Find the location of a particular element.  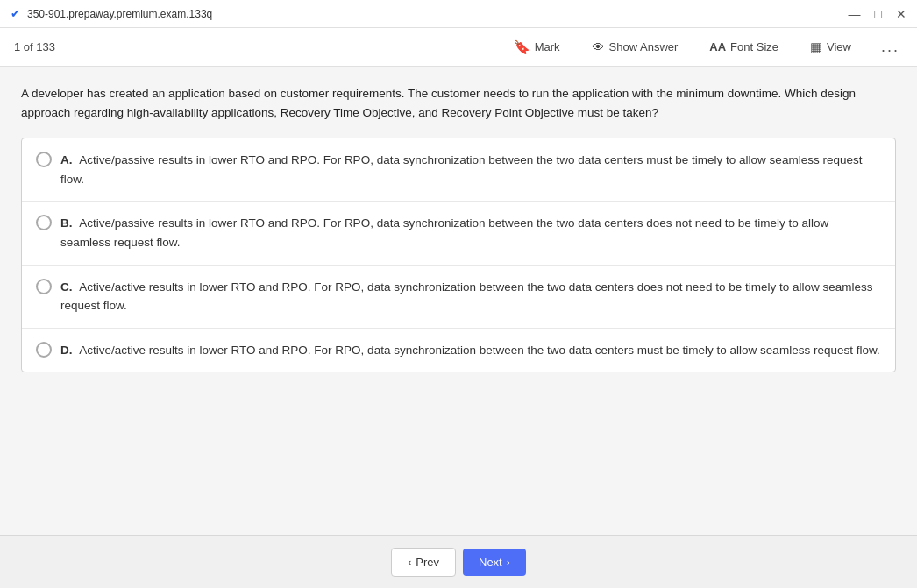

question-text: A developer has created an application b… is located at coordinates (458, 103).